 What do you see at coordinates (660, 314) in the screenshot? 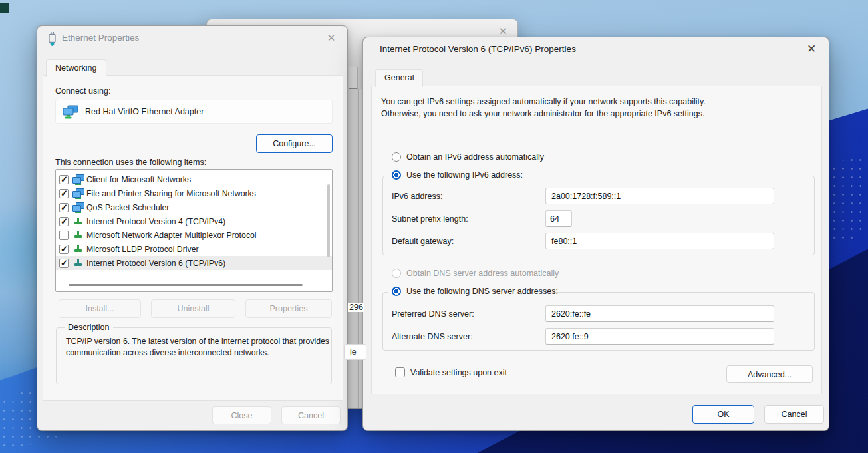
I see `preferred-dns-input` at bounding box center [660, 314].